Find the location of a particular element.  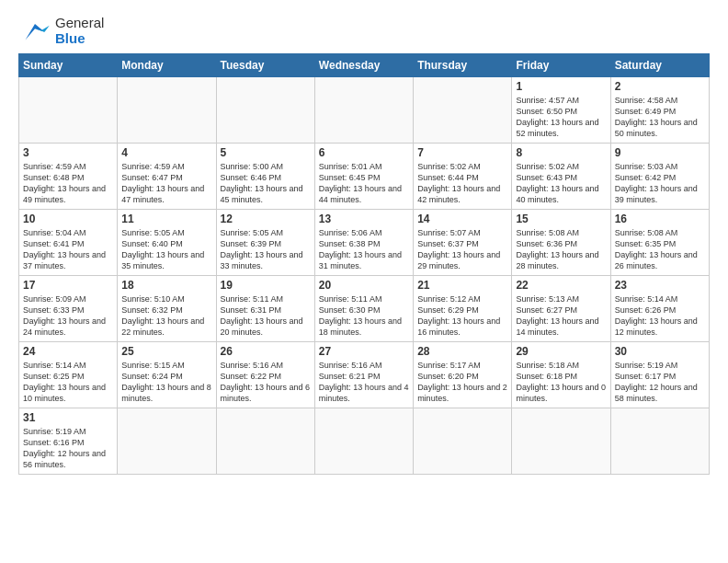

day-number: 4 is located at coordinates (166, 153).